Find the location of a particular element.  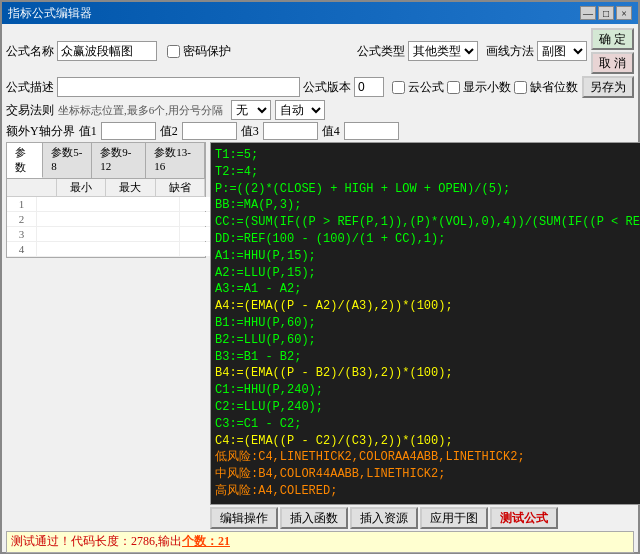

params-row: 4 is located at coordinates (106, 250).